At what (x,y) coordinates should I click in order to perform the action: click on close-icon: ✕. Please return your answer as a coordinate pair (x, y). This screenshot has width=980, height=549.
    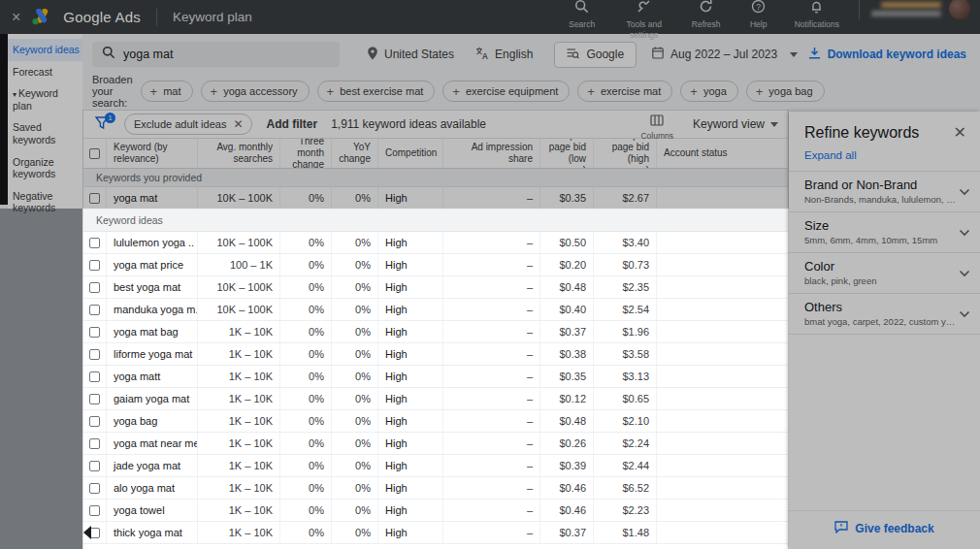
    Looking at the image, I should click on (961, 133).